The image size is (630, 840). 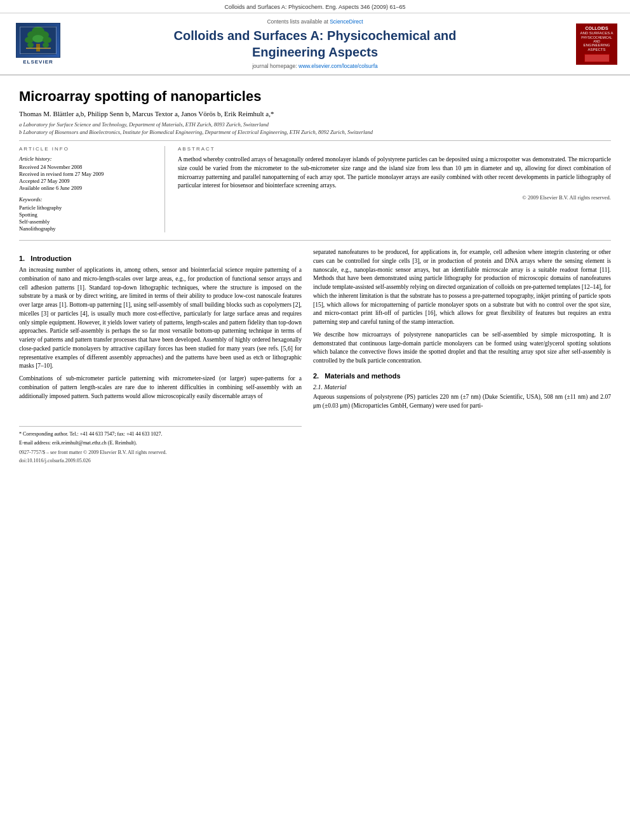 What do you see at coordinates (597, 39) in the screenshot?
I see `logo-line3: PHYSICOCHEMICAL AND` at bounding box center [597, 39].